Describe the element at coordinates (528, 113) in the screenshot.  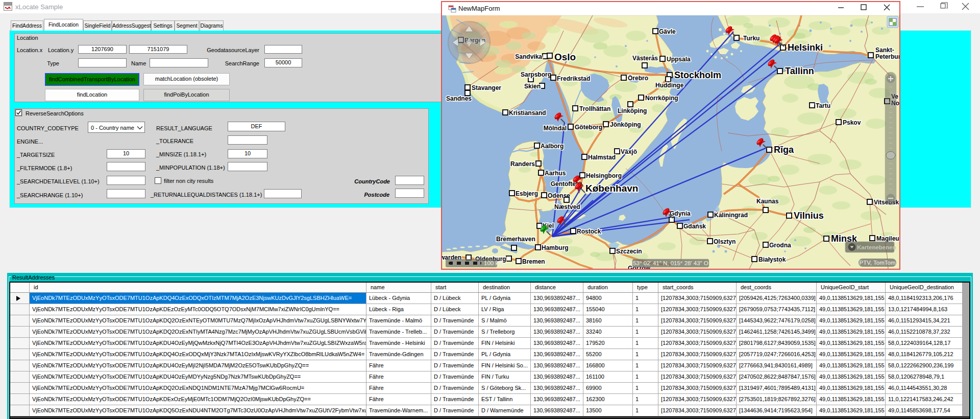
I see `svg-text: Kristiansand` at that location.